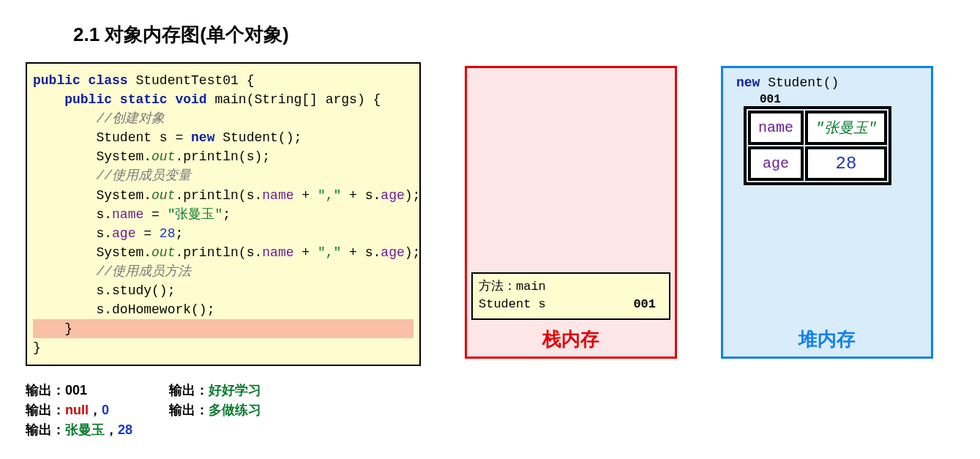  What do you see at coordinates (827, 340) in the screenshot?
I see `heap-label: 堆内存` at bounding box center [827, 340].